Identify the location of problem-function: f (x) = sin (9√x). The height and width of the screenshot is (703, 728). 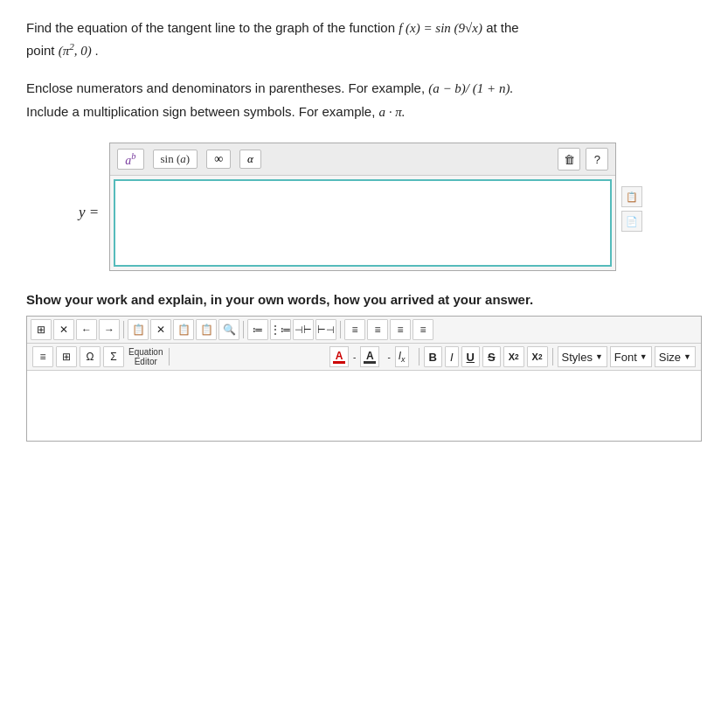
(440, 28).